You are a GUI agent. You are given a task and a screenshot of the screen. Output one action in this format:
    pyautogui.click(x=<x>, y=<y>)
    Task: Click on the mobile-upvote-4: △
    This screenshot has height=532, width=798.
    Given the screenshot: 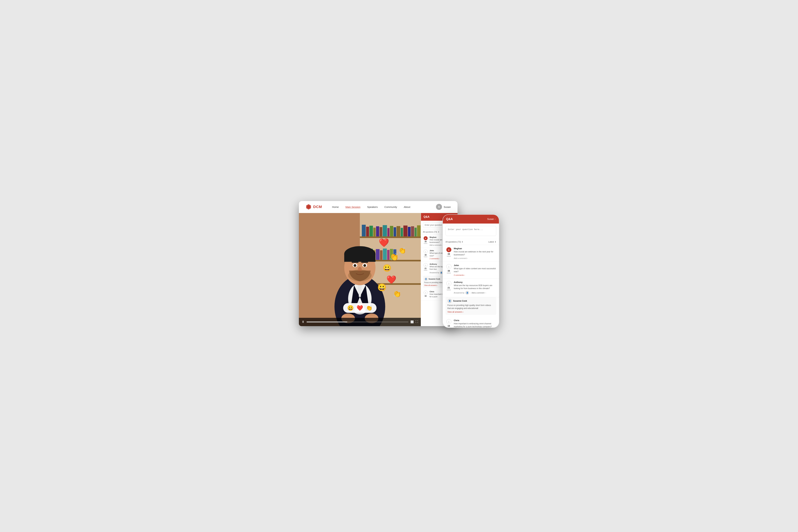 What is the action you would take?
    pyautogui.click(x=449, y=322)
    